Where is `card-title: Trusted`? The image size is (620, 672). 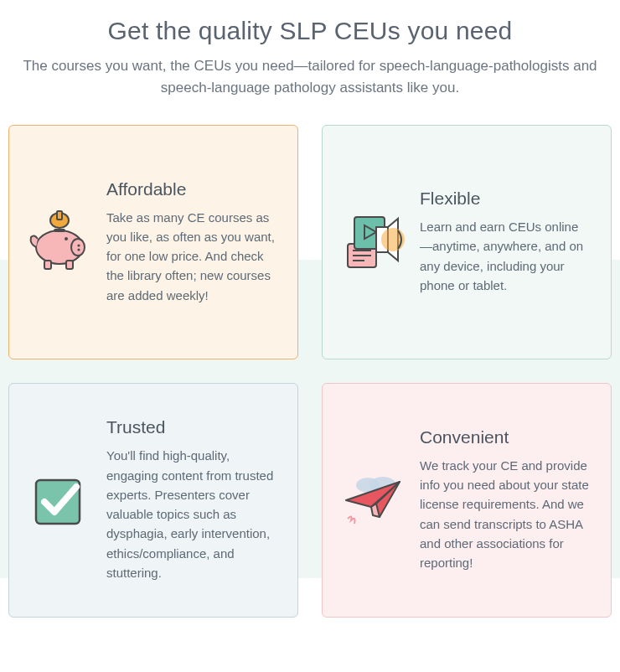
card-title: Trusted is located at coordinates (192, 427).